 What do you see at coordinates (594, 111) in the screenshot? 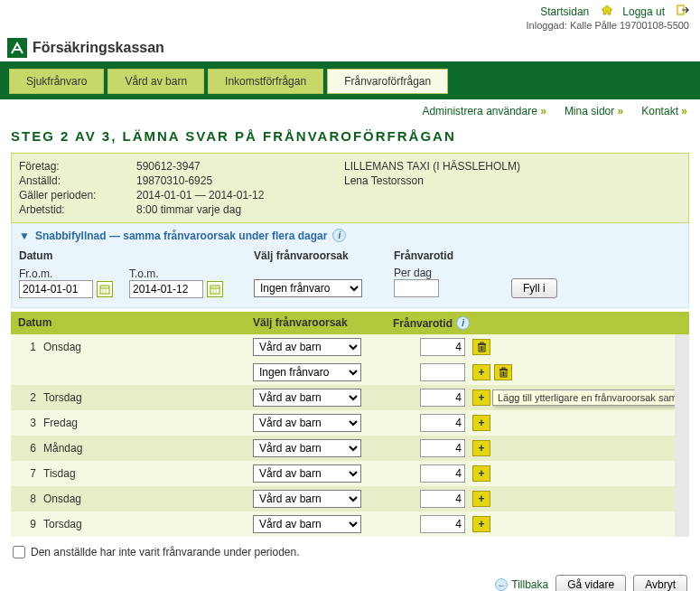
I see `subnav-mypages: Mina sidor »` at bounding box center [594, 111].